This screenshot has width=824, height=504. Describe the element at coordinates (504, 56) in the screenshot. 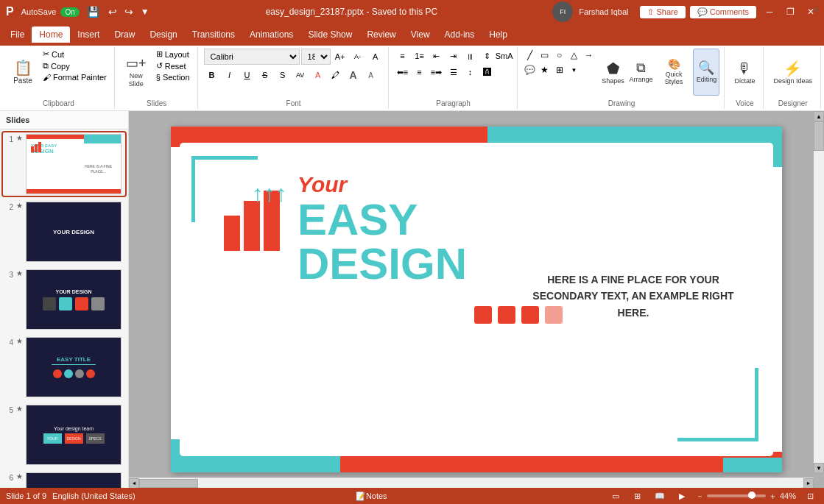

I see `convert-smartart-button: SmA` at that location.